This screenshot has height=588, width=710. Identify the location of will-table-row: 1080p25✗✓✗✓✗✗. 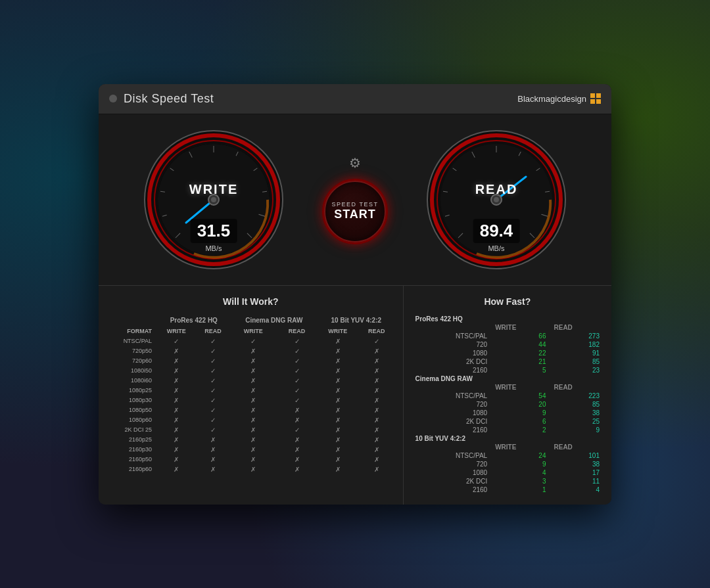
(251, 390).